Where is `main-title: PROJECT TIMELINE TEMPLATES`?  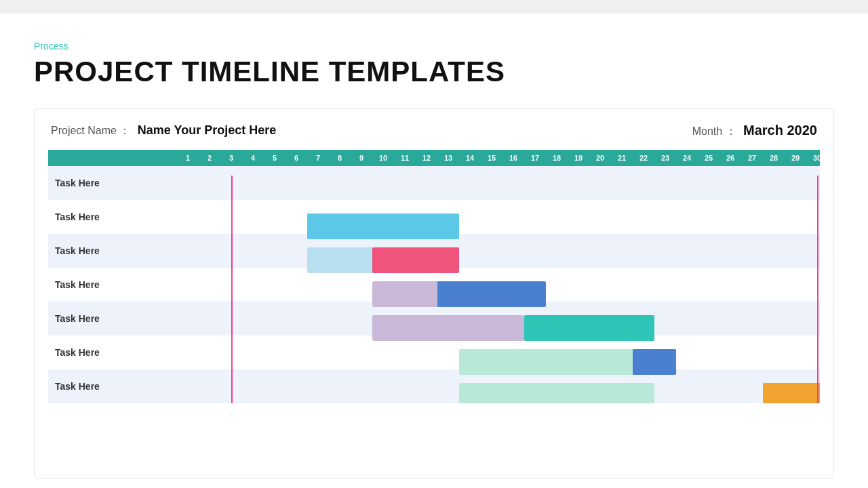 main-title: PROJECT TIMELINE TEMPLATES is located at coordinates (434, 72).